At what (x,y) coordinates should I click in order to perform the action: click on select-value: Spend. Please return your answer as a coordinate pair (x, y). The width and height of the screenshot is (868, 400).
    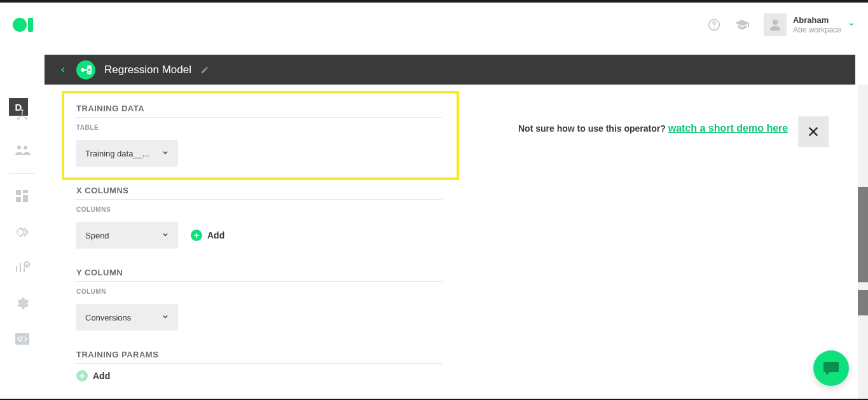
    Looking at the image, I should click on (97, 235).